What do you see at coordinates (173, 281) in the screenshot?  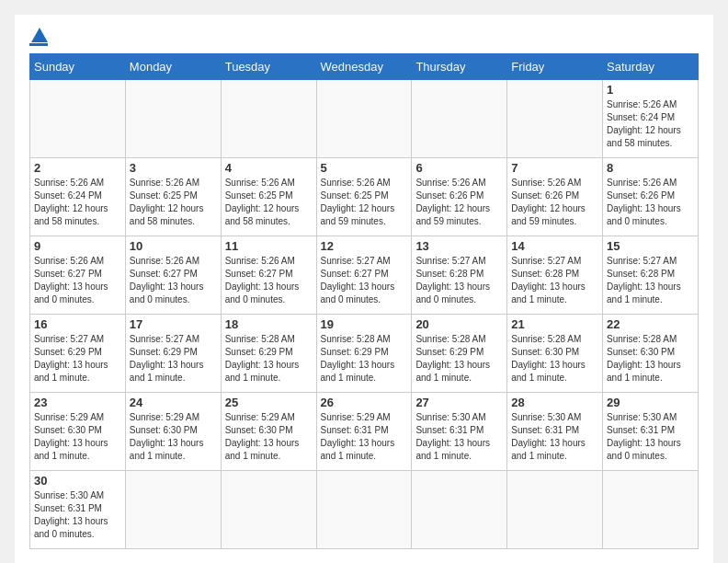 I see `day-info: Sunrise: 5:26 AMSunset: 6:27 PMDaylight:…` at bounding box center [173, 281].